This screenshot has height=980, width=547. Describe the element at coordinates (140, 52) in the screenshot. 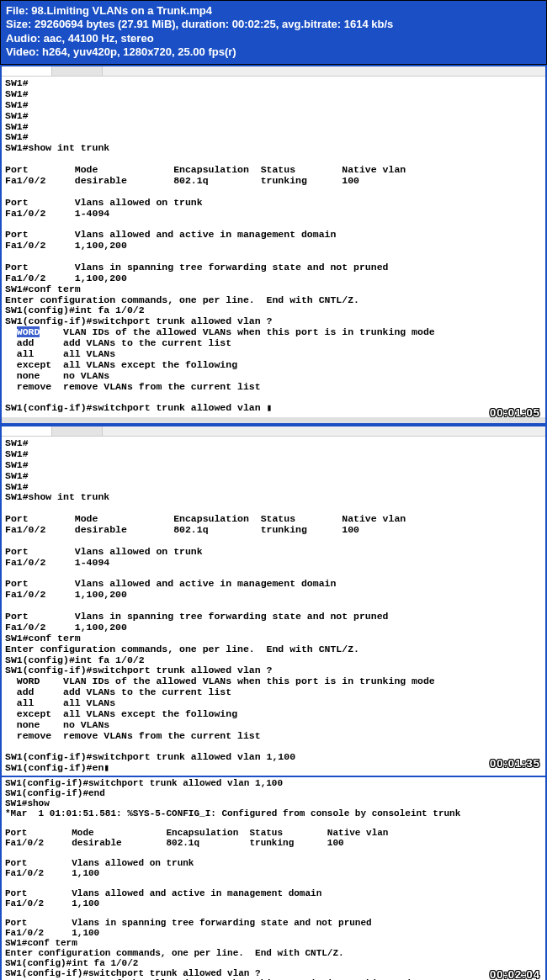

I see `video-value: h264, yuv420p, 1280x720, 25.00 fps(r)` at that location.